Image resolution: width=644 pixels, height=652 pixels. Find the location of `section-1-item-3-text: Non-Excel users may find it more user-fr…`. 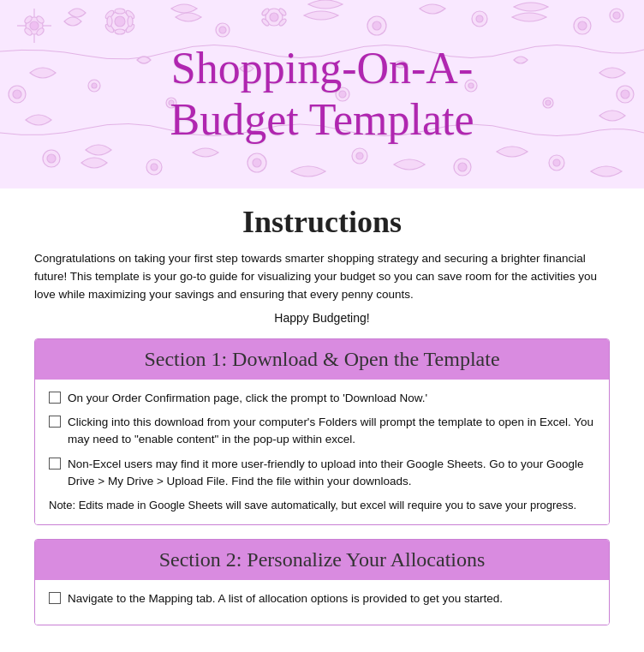

section-1-item-3-text: Non-Excel users may find it more user-fr… is located at coordinates (331, 473).